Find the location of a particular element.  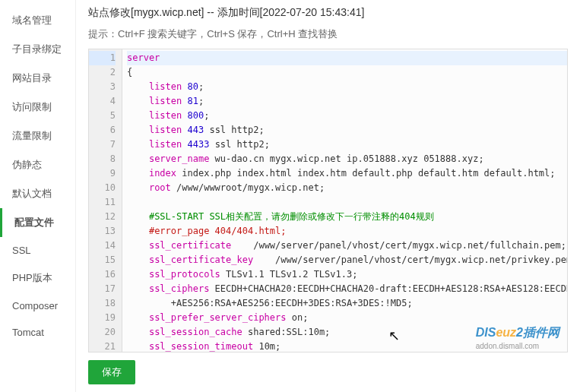

code-line: listen 800; is located at coordinates (347, 115).